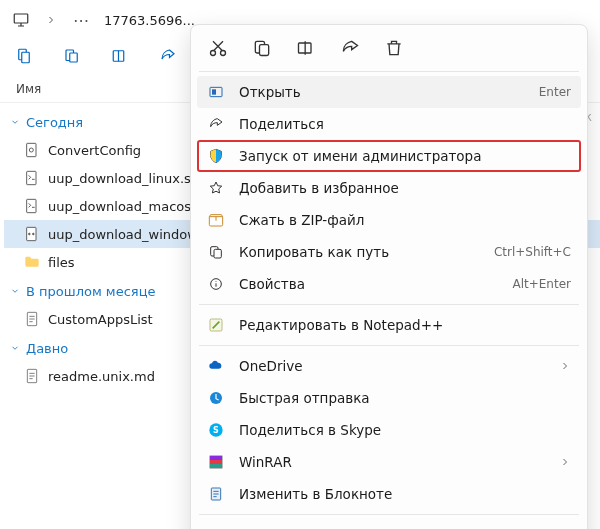 The width and height of the screenshot is (600, 529). I want to click on menu-item-label: Свойства, so click(368, 284).